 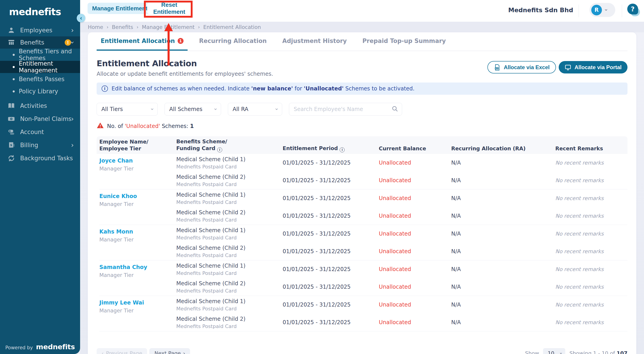 I want to click on allocate-via-portal-button: Allocate via Portal, so click(x=593, y=67).